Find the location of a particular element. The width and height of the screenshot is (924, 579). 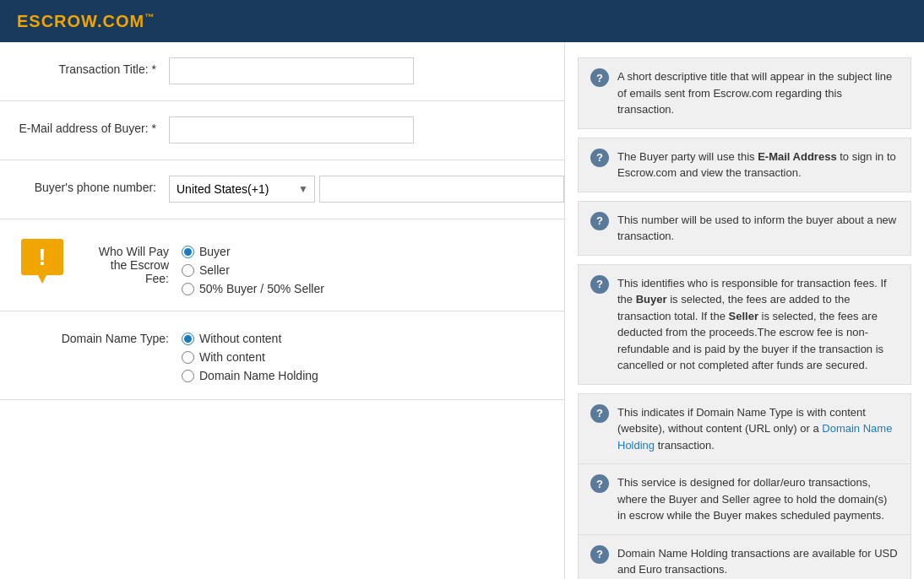

radio-buyer is located at coordinates (188, 252).